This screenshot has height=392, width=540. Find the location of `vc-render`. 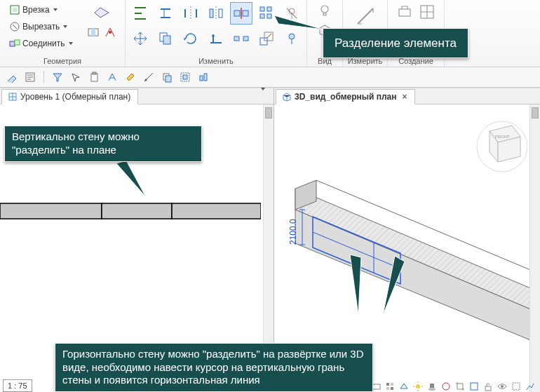

vc-render is located at coordinates (446, 386).